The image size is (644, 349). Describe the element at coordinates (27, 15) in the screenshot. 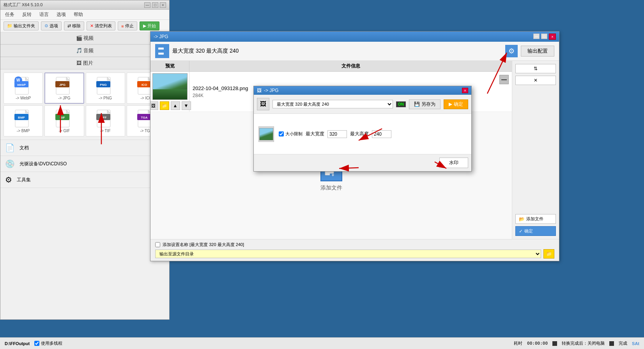

I see `menu-reverse: 反转` at that location.